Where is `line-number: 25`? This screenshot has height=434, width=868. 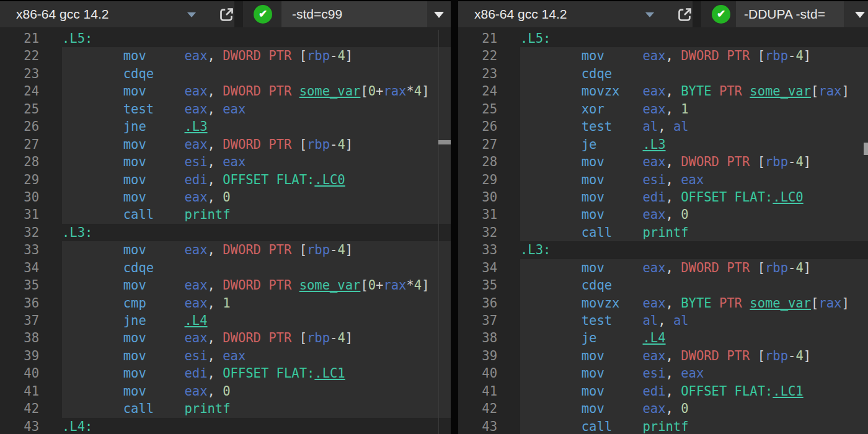 line-number: 25 is located at coordinates (477, 109).